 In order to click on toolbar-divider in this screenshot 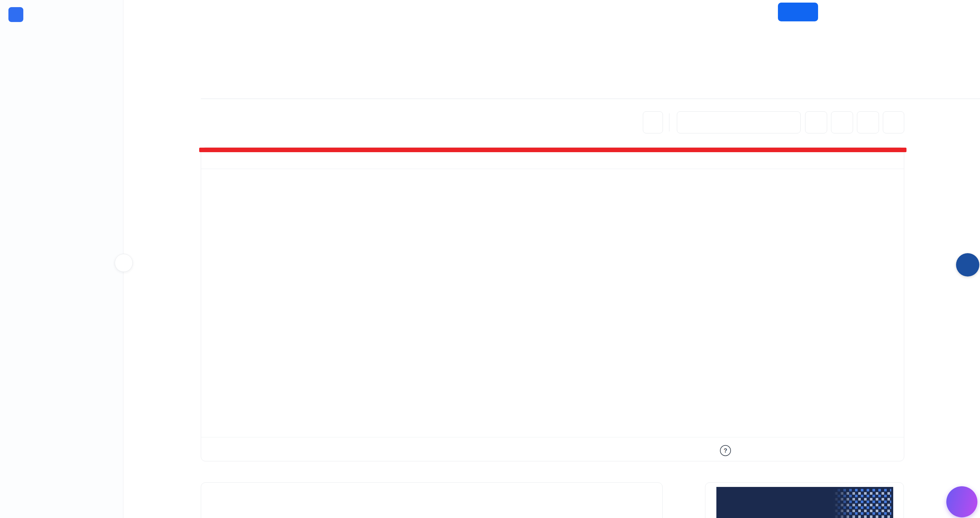, I will do `click(670, 122)`.